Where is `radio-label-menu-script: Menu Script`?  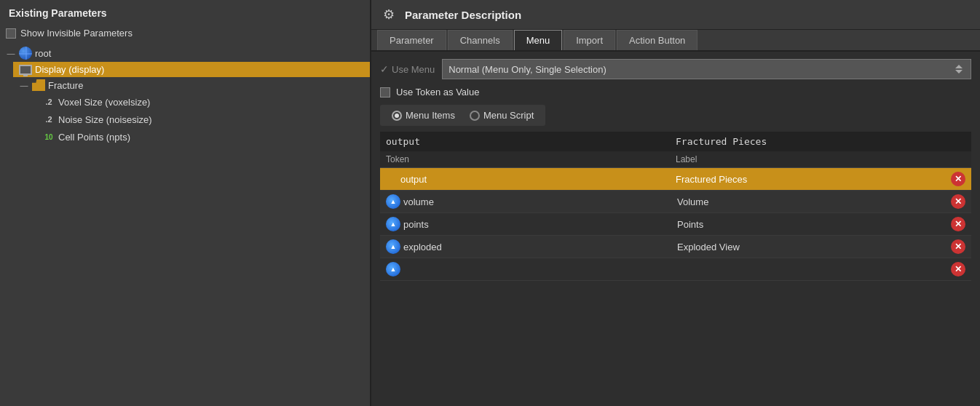 radio-label-menu-script: Menu Script is located at coordinates (508, 115).